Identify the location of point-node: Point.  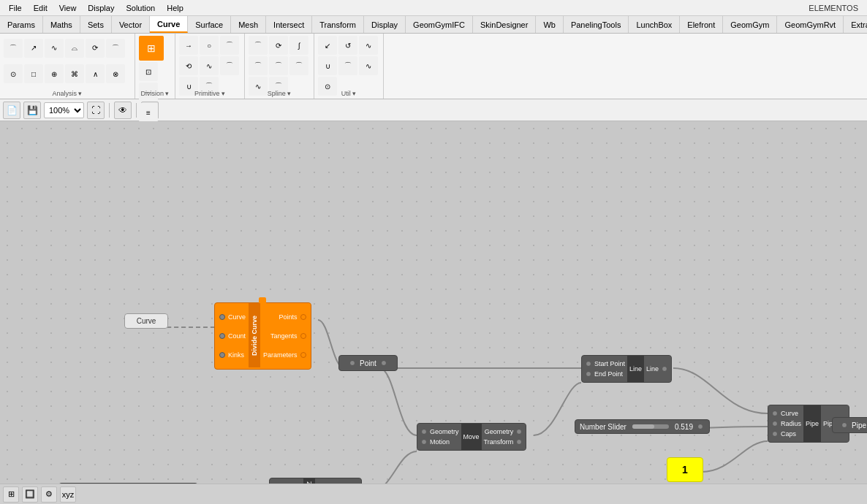
(368, 363).